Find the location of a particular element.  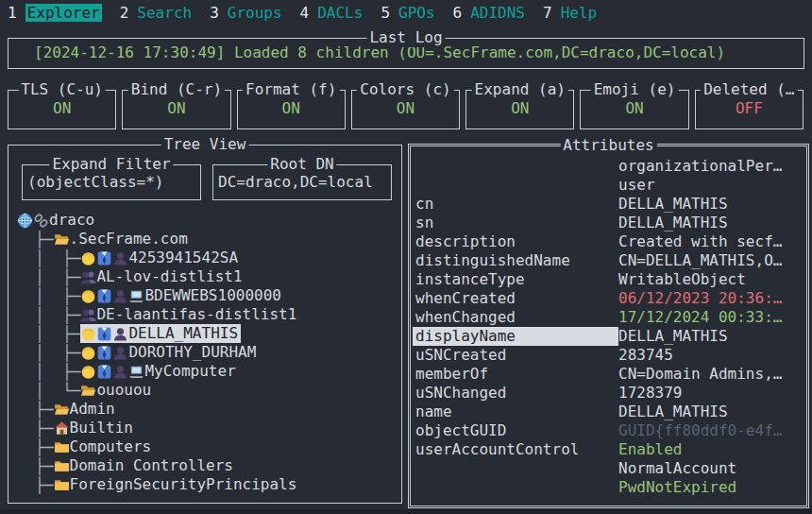

tree-item-label: Builtin is located at coordinates (102, 428).